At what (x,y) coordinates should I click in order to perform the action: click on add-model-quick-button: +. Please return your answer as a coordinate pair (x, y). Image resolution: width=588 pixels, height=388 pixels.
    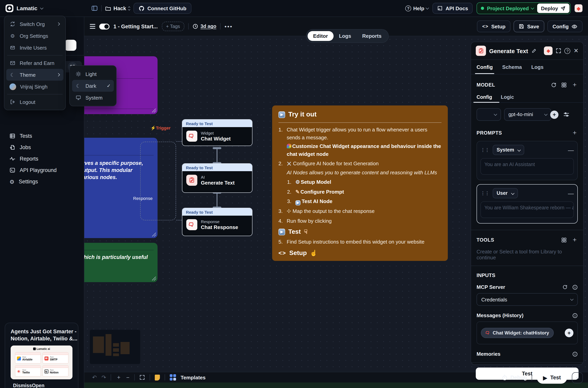
    Looking at the image, I should click on (554, 114).